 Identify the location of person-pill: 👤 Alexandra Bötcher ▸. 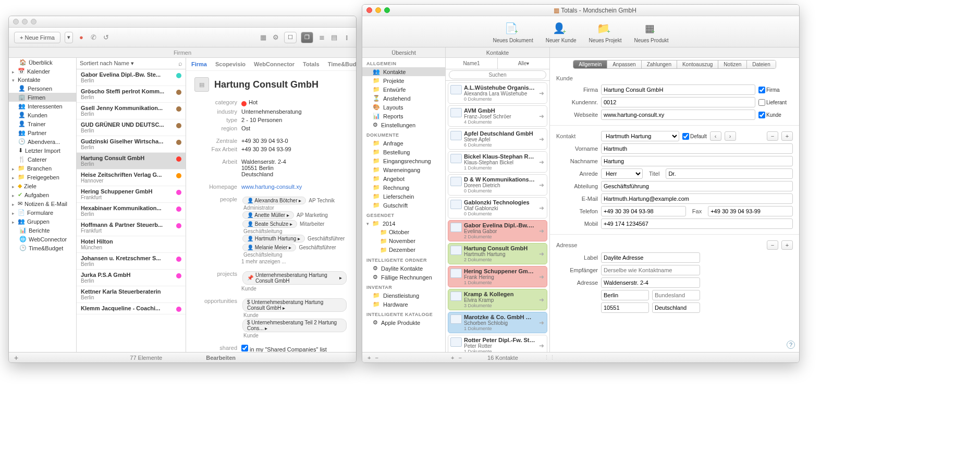
(274, 200).